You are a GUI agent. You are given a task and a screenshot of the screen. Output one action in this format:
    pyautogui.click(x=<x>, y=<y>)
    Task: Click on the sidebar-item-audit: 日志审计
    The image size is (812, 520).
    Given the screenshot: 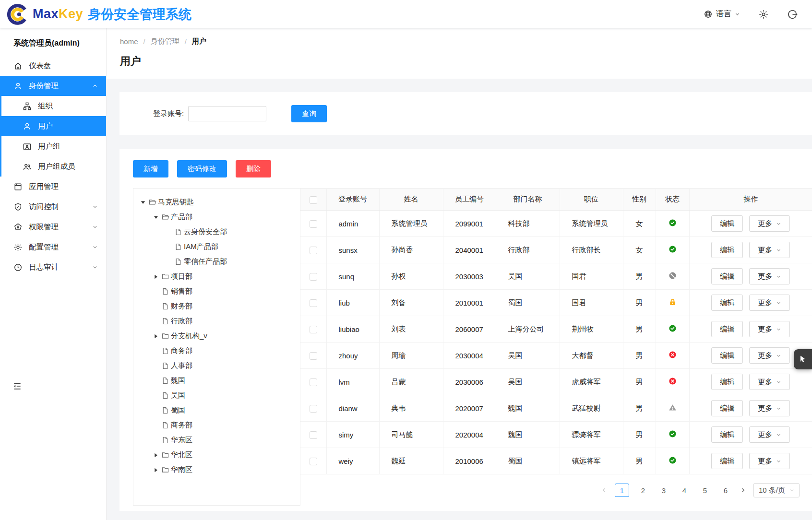 What is the action you would take?
    pyautogui.click(x=53, y=267)
    